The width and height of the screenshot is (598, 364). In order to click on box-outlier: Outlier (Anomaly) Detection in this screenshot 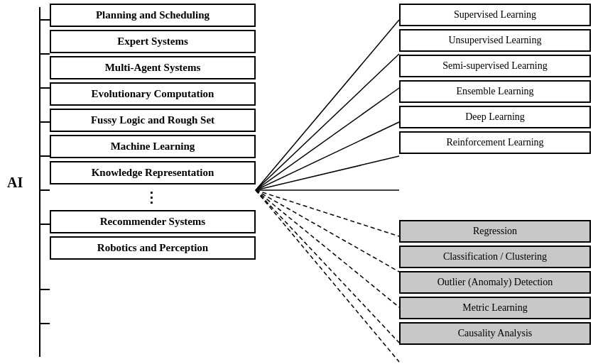, I will do `click(495, 282)`.